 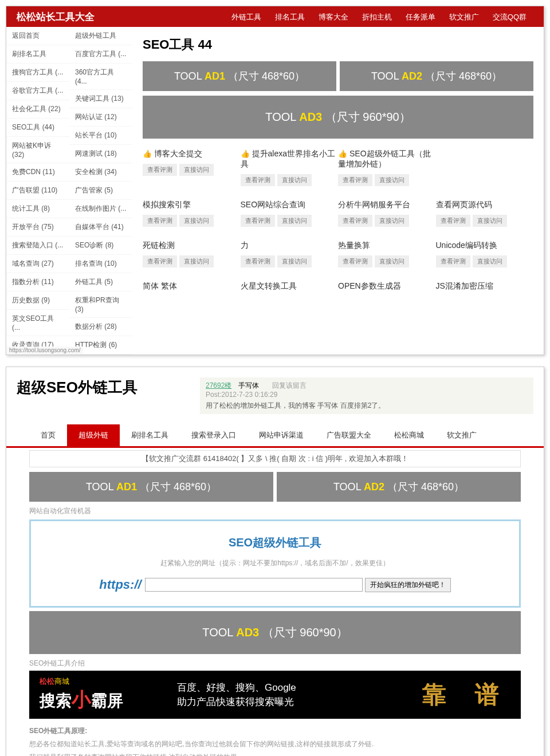 I want to click on sidebar-link: 网站认证 (12), so click(x=101, y=117).